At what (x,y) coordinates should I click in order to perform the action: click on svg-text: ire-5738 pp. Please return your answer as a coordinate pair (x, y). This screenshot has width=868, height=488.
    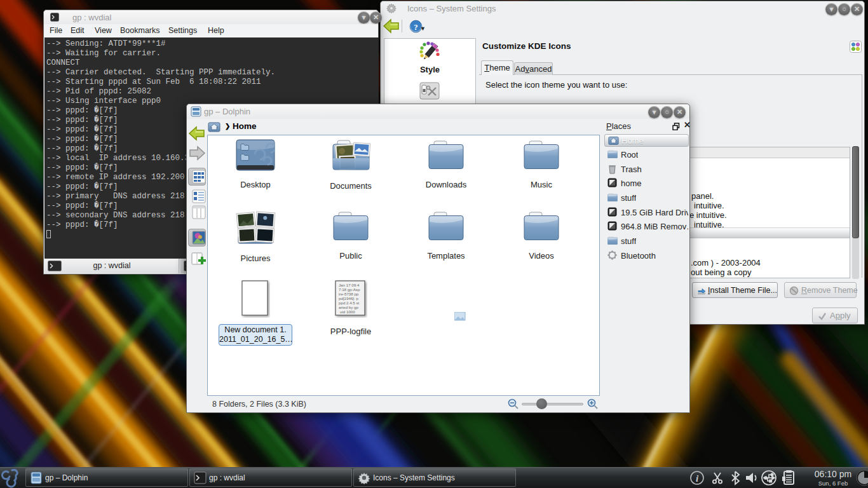
    Looking at the image, I should click on (349, 294).